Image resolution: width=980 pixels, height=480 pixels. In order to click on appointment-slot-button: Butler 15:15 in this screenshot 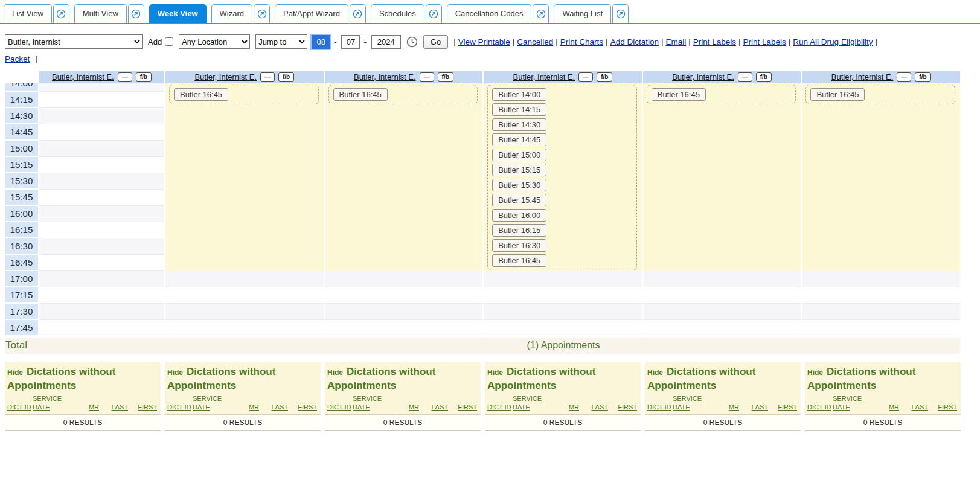, I will do `click(519, 170)`.